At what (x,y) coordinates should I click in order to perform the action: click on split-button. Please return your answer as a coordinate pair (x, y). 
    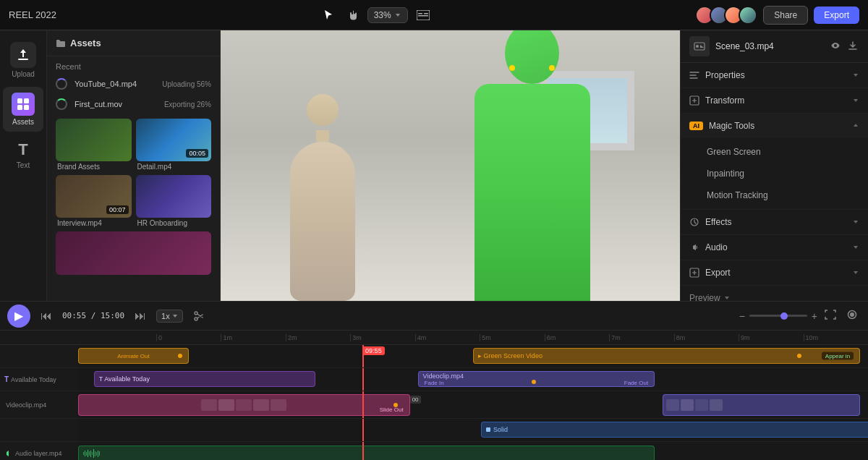
    Looking at the image, I should click on (199, 316).